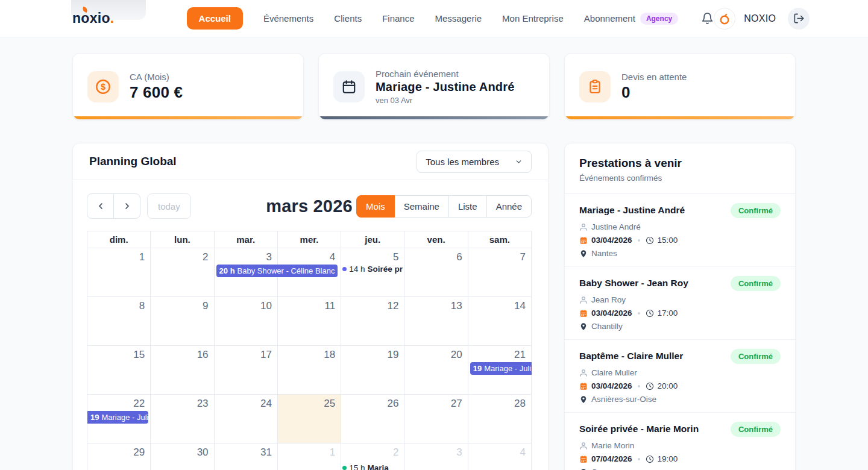  I want to click on day-cell: 24, so click(246, 419).